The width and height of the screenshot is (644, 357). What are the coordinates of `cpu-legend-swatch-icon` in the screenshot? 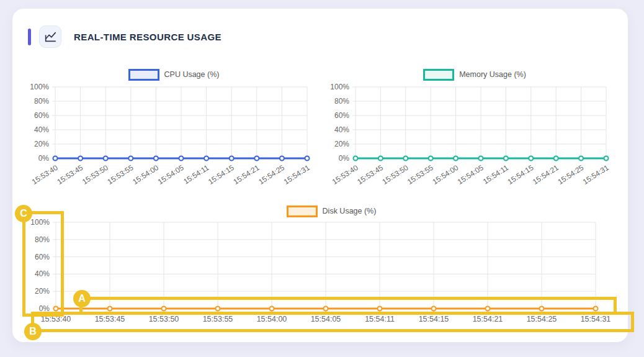 It's located at (144, 75).